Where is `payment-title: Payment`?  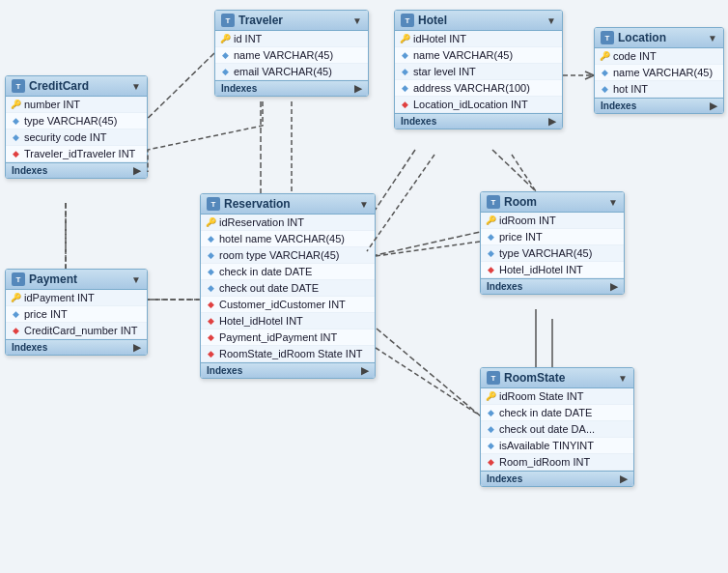 payment-title: Payment is located at coordinates (53, 279).